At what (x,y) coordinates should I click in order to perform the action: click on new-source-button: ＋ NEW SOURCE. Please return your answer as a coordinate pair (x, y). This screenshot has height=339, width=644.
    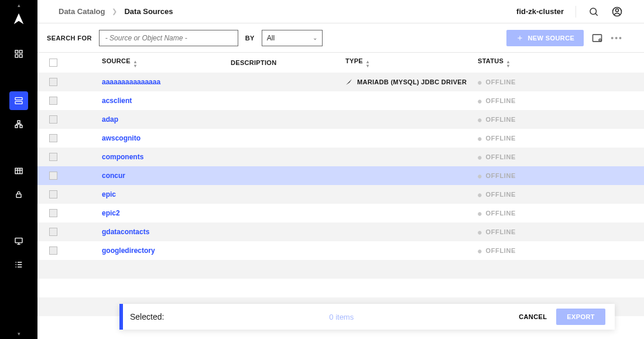
    Looking at the image, I should click on (545, 38).